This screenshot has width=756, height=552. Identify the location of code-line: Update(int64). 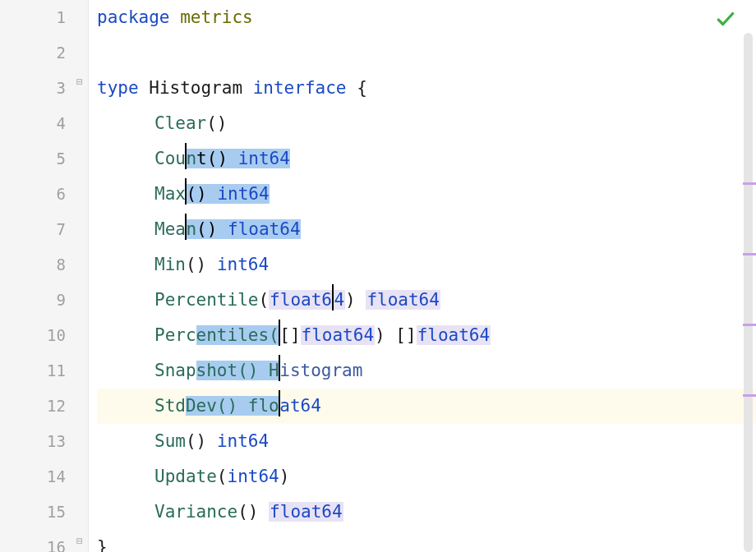
(426, 476).